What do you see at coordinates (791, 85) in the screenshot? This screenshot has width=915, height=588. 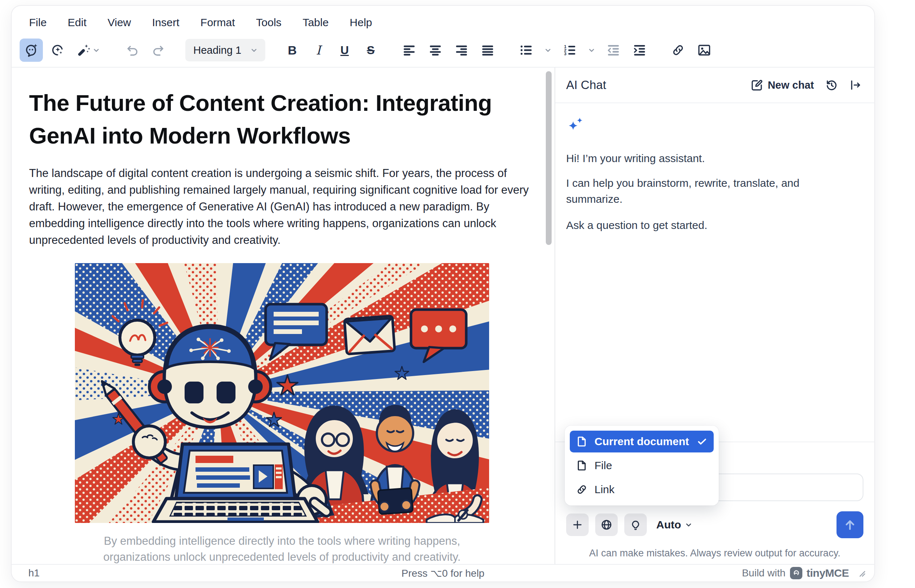 I see `new-chat-label: New chat` at bounding box center [791, 85].